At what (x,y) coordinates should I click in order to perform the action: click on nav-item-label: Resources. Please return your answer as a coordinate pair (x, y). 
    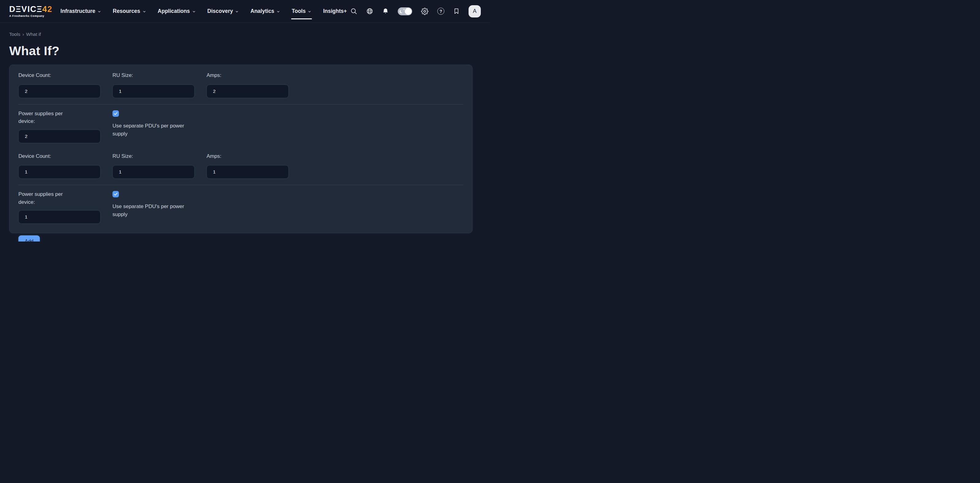
    Looking at the image, I should click on (126, 11).